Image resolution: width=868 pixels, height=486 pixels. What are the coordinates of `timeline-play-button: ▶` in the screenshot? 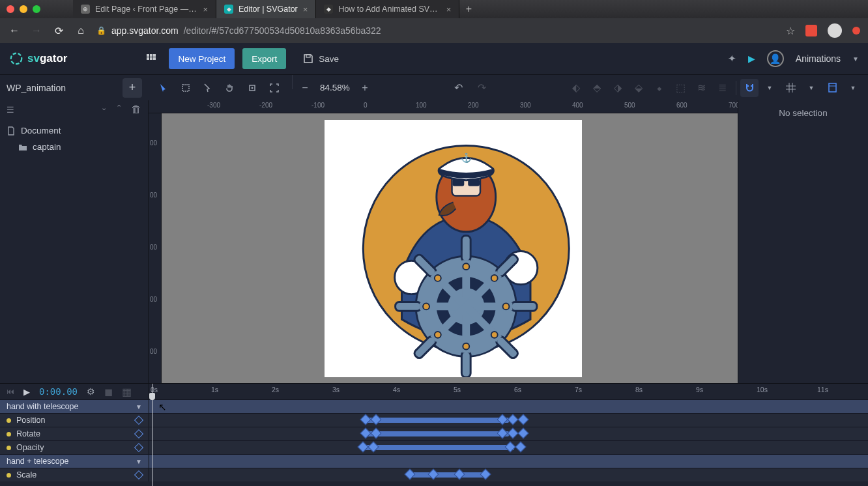 It's located at (27, 392).